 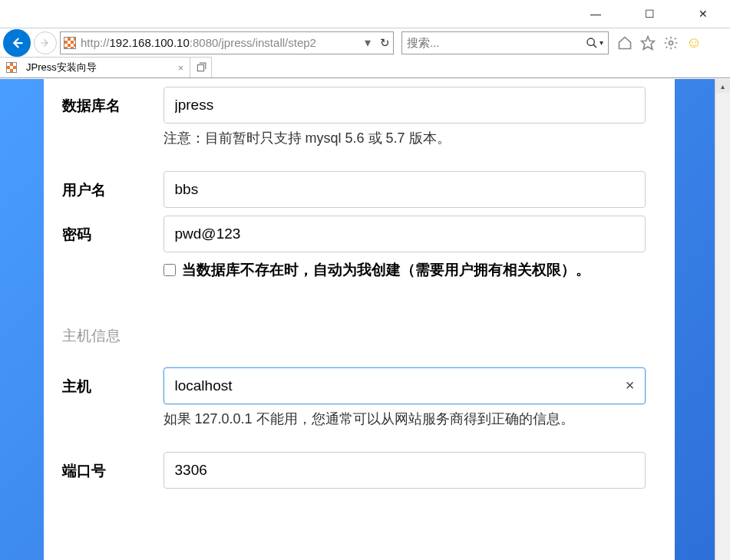 What do you see at coordinates (722, 319) in the screenshot?
I see `scrollbar: ▴` at bounding box center [722, 319].